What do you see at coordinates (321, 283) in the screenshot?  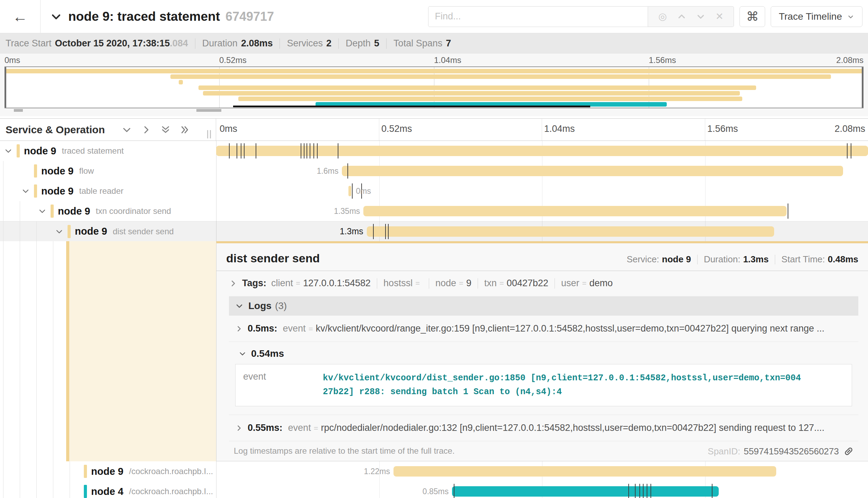 I see `tag-client: client=127.0.0.1:54582` at bounding box center [321, 283].